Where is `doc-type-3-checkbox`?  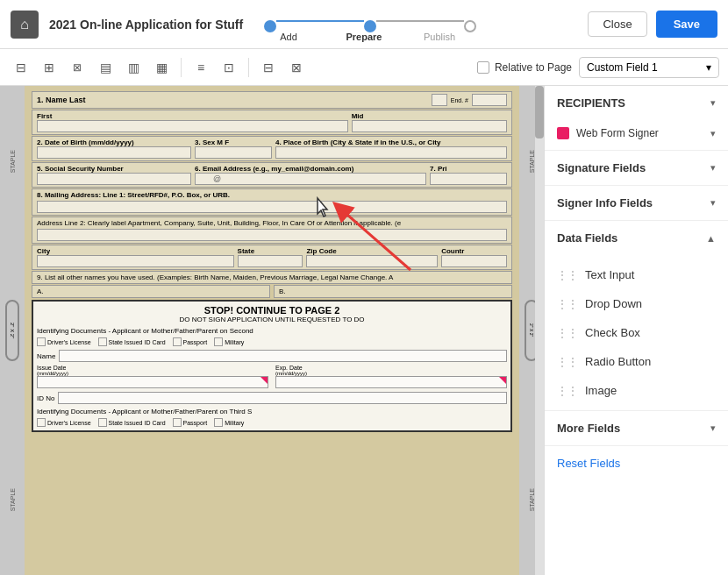
doc-type-3-checkbox is located at coordinates (177, 342).